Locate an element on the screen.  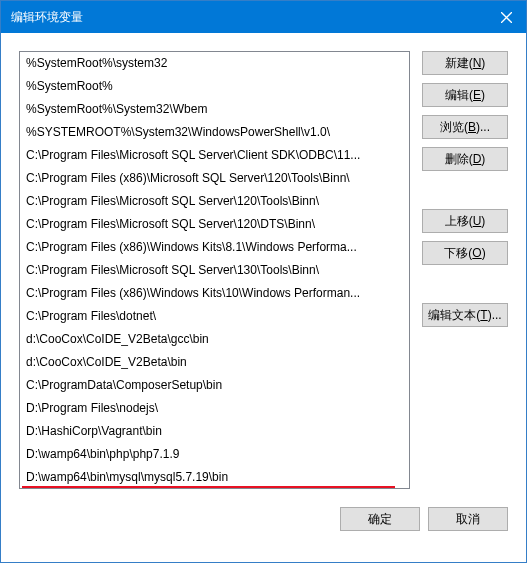
close-icon is located at coordinates (506, 18).